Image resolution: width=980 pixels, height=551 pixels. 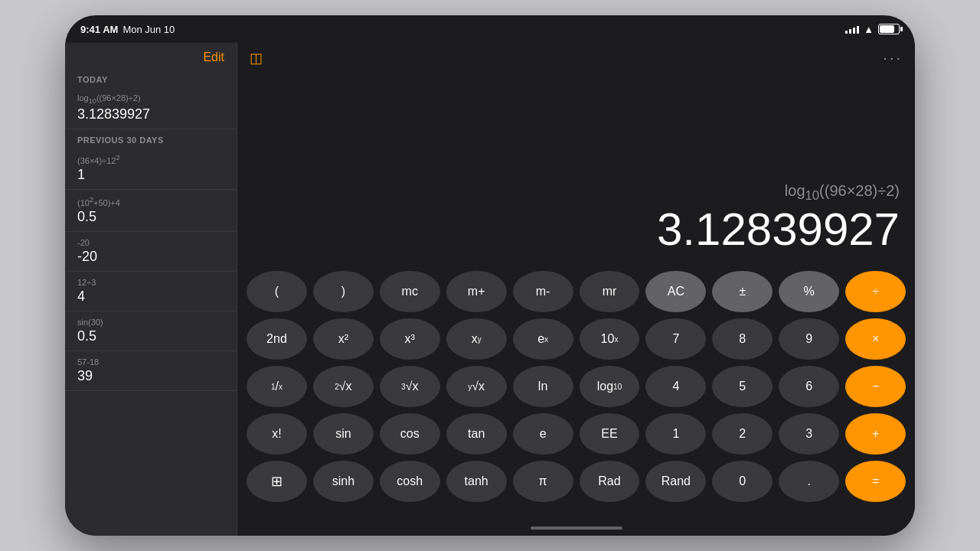 What do you see at coordinates (842, 193) in the screenshot?
I see `display-expression: log10((96×28)÷2)` at bounding box center [842, 193].